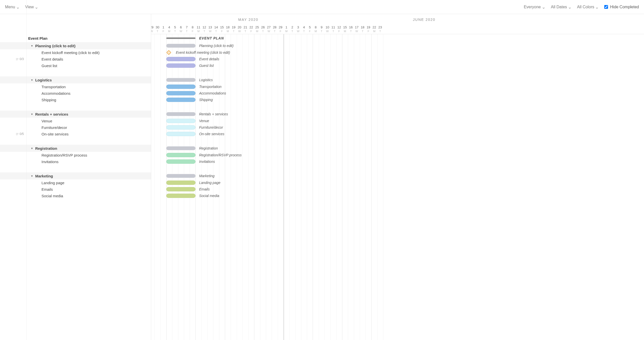 The image size is (644, 340). What do you see at coordinates (233, 29) in the screenshot?
I see `day-column: 19T` at bounding box center [233, 29].